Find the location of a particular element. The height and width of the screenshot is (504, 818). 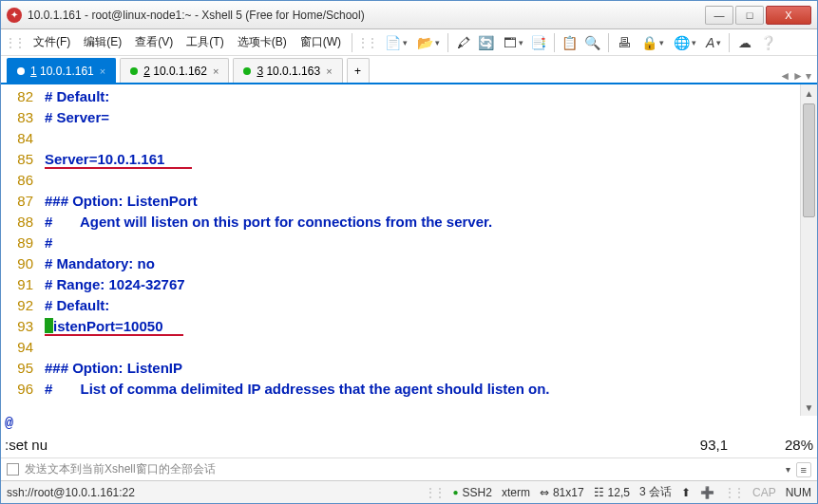

status-proto: ●SSH2 is located at coordinates (473, 493).